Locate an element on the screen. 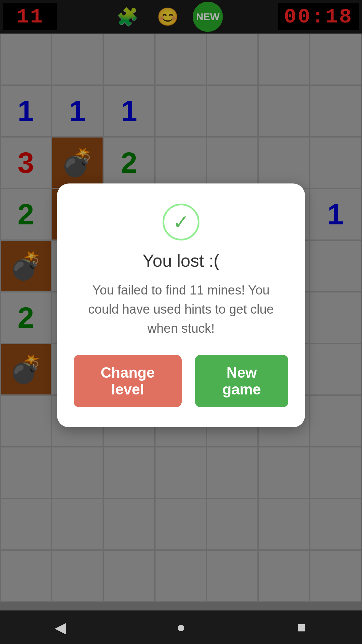 The image size is (362, 644). home-button: ● is located at coordinates (181, 627).